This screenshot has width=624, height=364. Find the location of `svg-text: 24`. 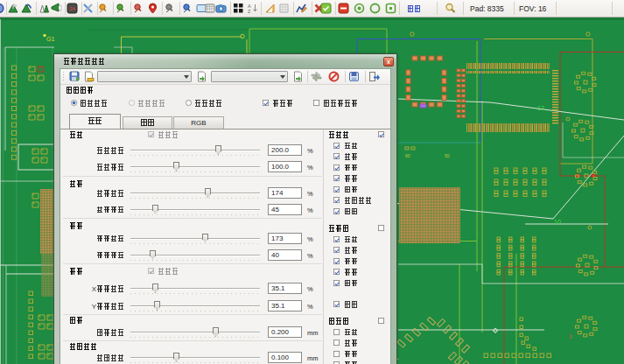

svg-text: 24 is located at coordinates (72, 9).